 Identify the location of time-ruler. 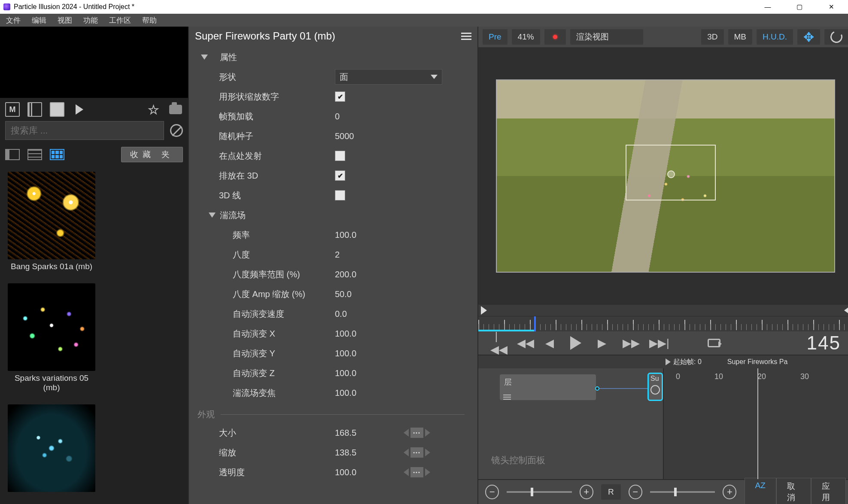
(663, 324).